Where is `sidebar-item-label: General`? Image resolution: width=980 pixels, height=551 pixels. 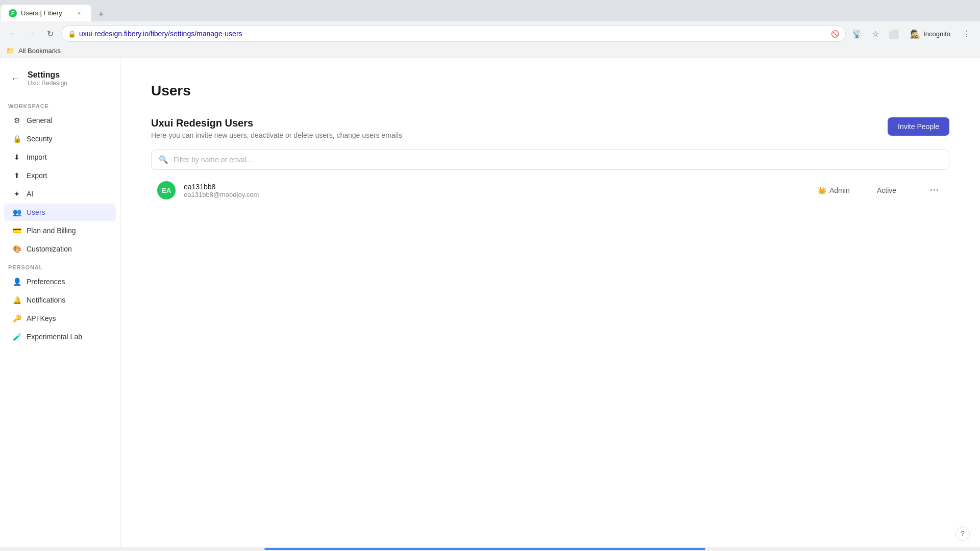 sidebar-item-label: General is located at coordinates (39, 120).